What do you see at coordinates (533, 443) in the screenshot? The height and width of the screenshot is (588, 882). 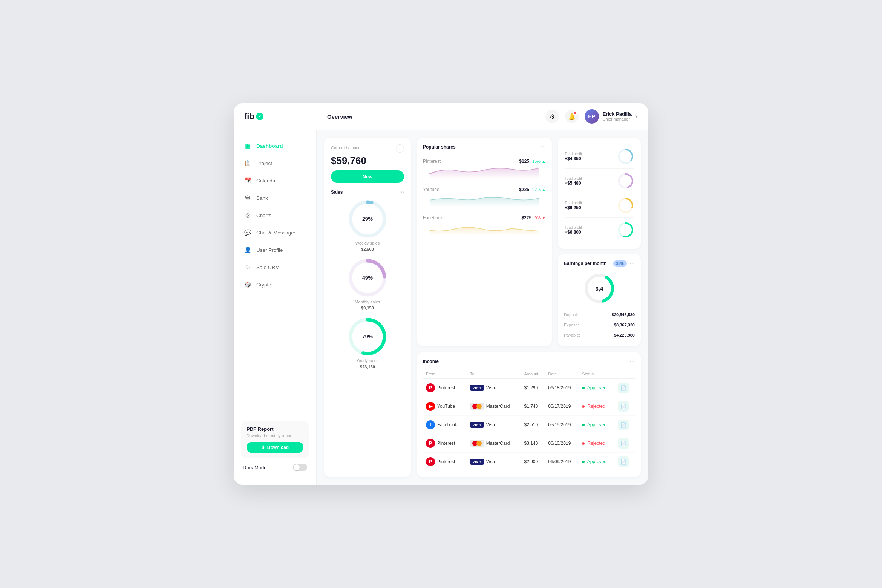 I see `cell-amount: $3,140` at bounding box center [533, 443].